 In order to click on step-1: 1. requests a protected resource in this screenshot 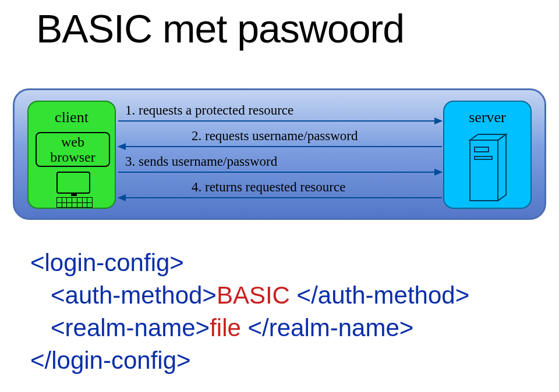, I will do `click(280, 115)`.